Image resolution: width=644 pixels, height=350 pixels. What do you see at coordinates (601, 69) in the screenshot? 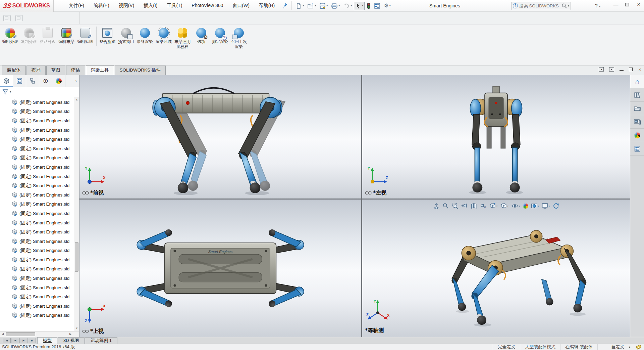
I see `pane-left-button: ◂` at bounding box center [601, 69].